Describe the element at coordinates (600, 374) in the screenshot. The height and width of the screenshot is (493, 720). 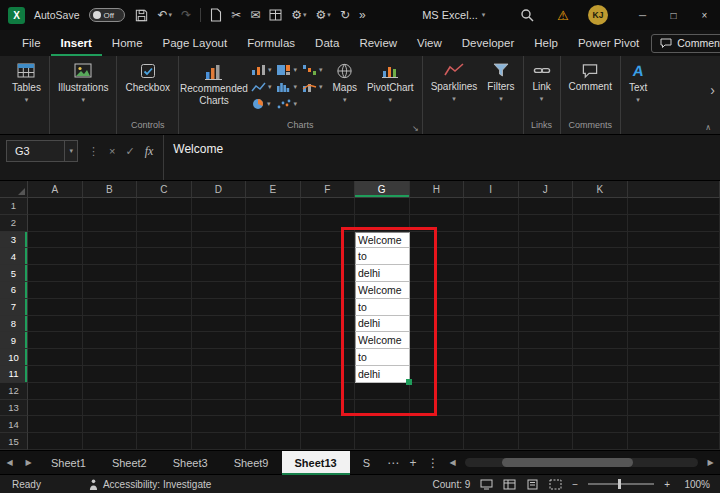
I see `cell-k11` at that location.